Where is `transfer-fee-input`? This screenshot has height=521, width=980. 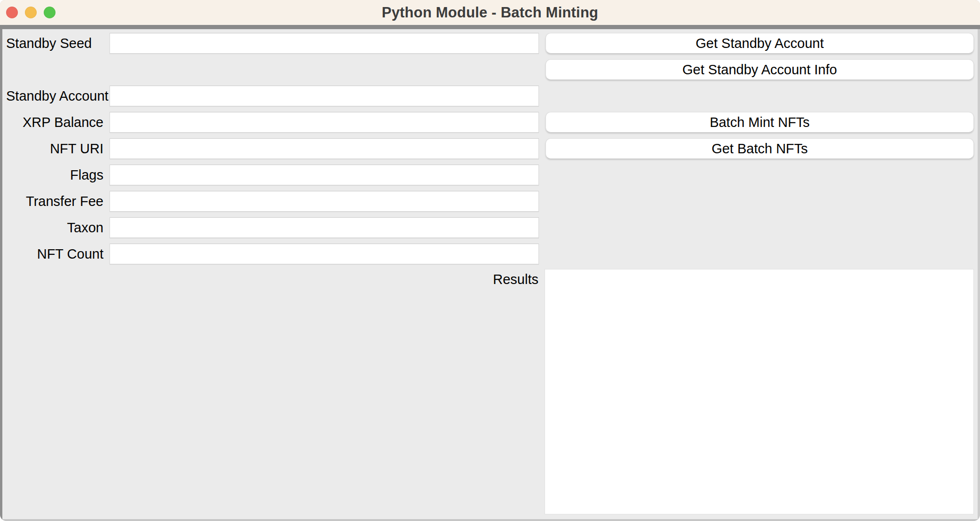
transfer-fee-input is located at coordinates (324, 201).